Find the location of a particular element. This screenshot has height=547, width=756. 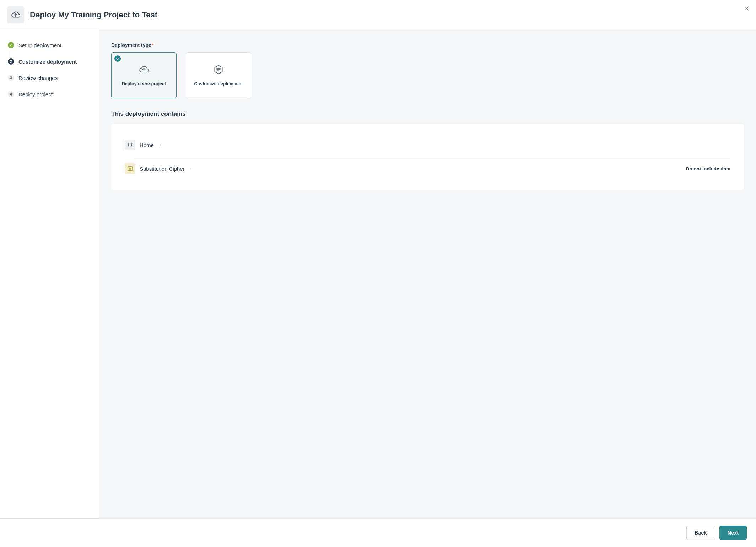

option-label: Deploy entire project is located at coordinates (144, 84).